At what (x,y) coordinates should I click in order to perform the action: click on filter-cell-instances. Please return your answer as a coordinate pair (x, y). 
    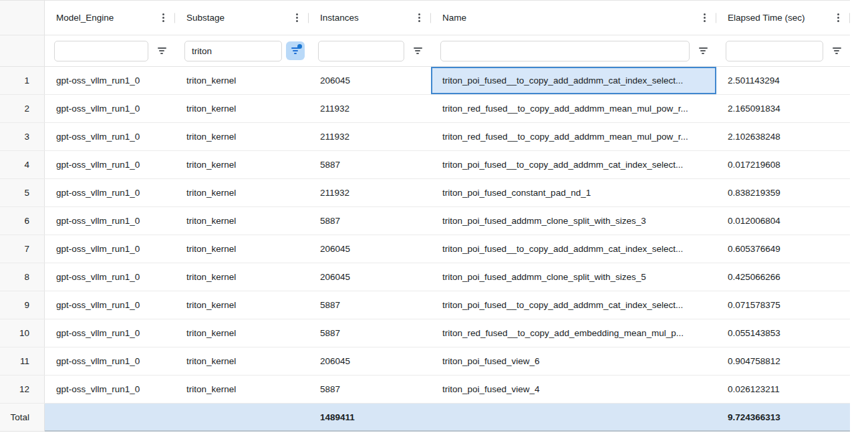
    Looking at the image, I should click on (370, 51).